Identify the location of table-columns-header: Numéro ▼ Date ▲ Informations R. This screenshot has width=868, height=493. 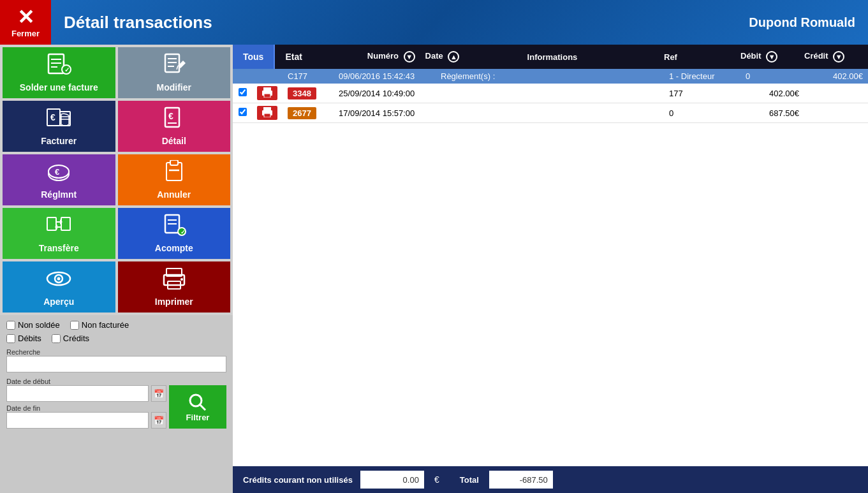
(591, 57).